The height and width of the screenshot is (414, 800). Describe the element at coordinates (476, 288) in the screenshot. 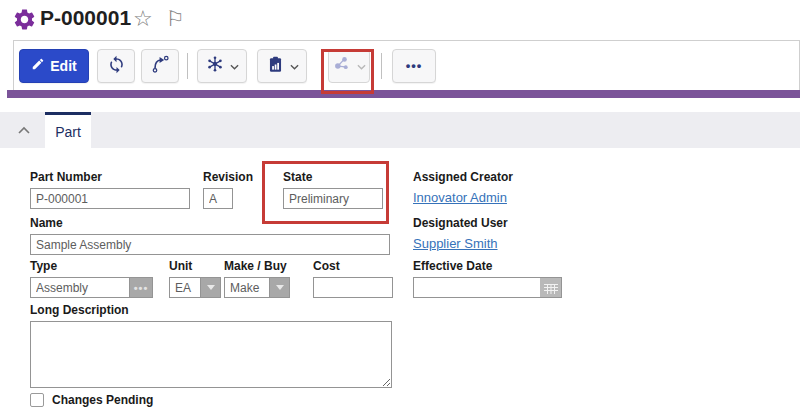

I see `effective-date-input` at that location.